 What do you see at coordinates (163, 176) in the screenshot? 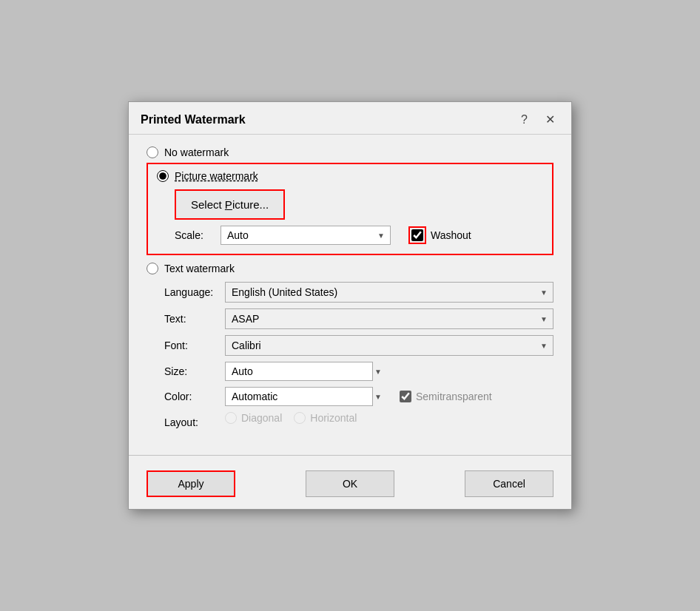
I see `picture-watermark-radio` at bounding box center [163, 176].